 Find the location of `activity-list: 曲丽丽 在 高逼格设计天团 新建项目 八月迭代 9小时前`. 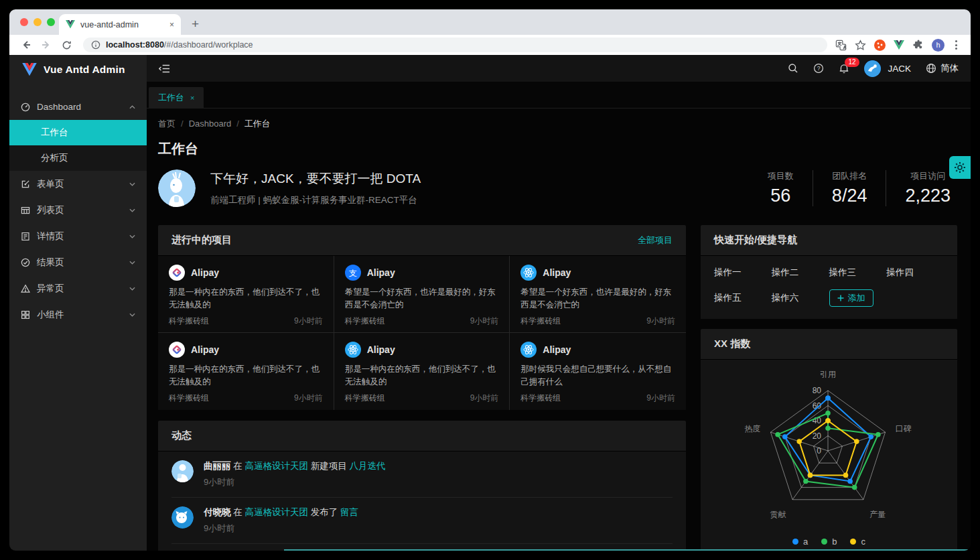

activity-list: 曲丽丽 在 高逼格设计天团 新建项目 八月迭代 9小时前 is located at coordinates (422, 501).